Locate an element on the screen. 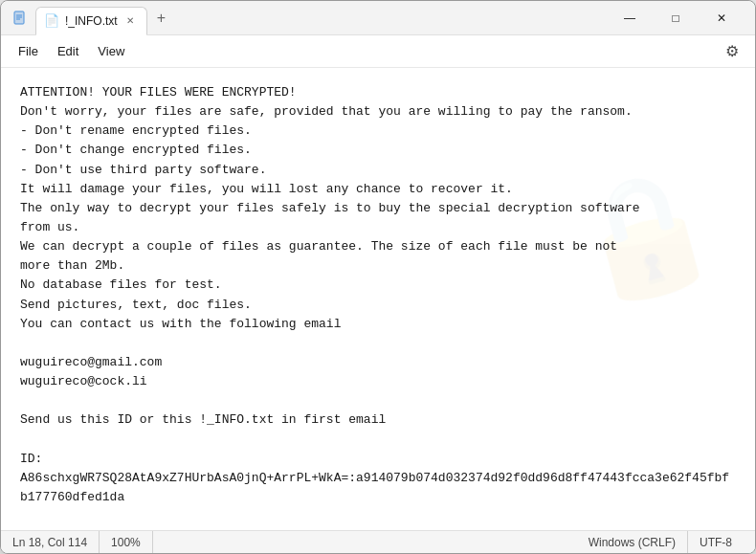  tab-file-icon: 📄 is located at coordinates (52, 21).